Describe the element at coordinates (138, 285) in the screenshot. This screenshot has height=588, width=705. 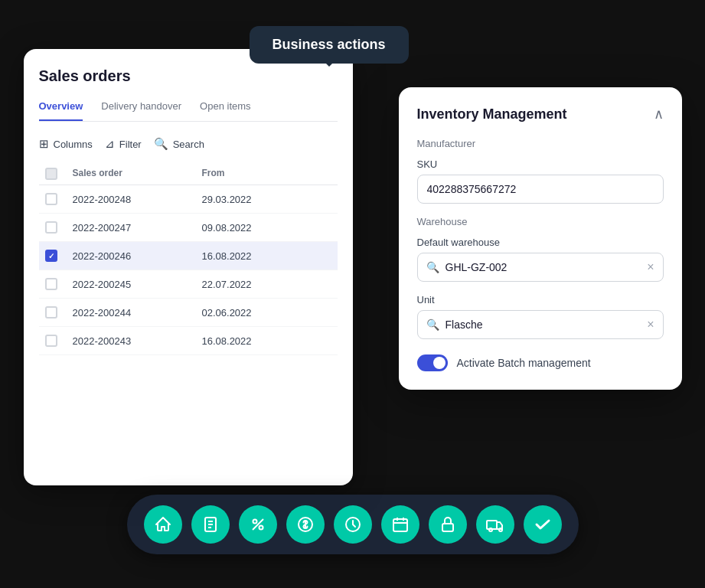
I see `order-number: 2022-200245` at that location.